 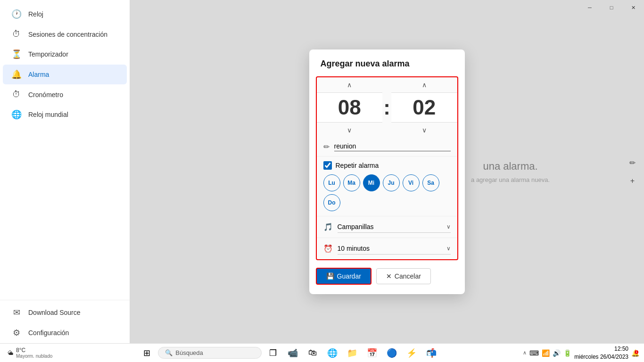 What do you see at coordinates (332, 353) in the screenshot?
I see `edge-app: 🌐` at bounding box center [332, 353].